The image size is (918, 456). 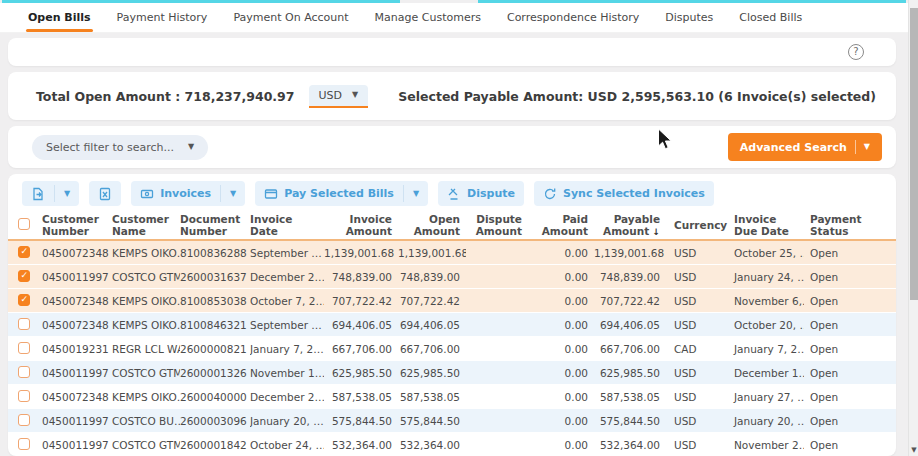 I want to click on cell-document-number: 2600003096, so click(x=215, y=421).